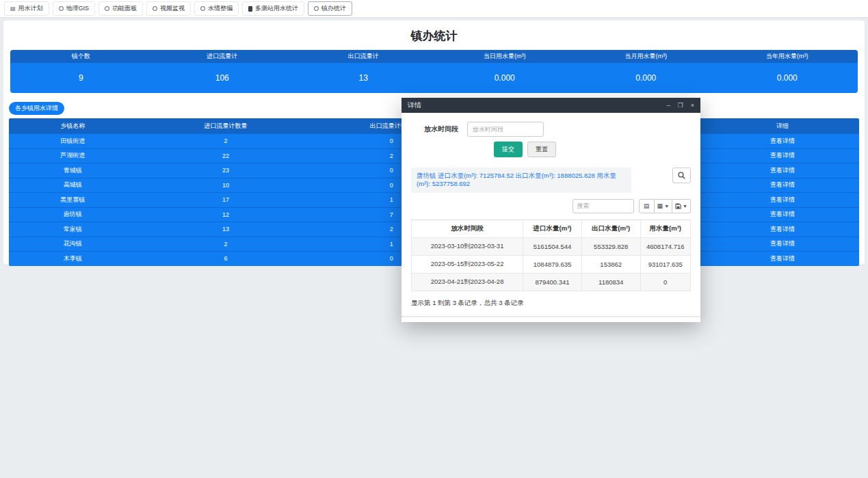  Describe the element at coordinates (124, 8) in the screenshot. I see `tab-label: 功能面板` at that location.